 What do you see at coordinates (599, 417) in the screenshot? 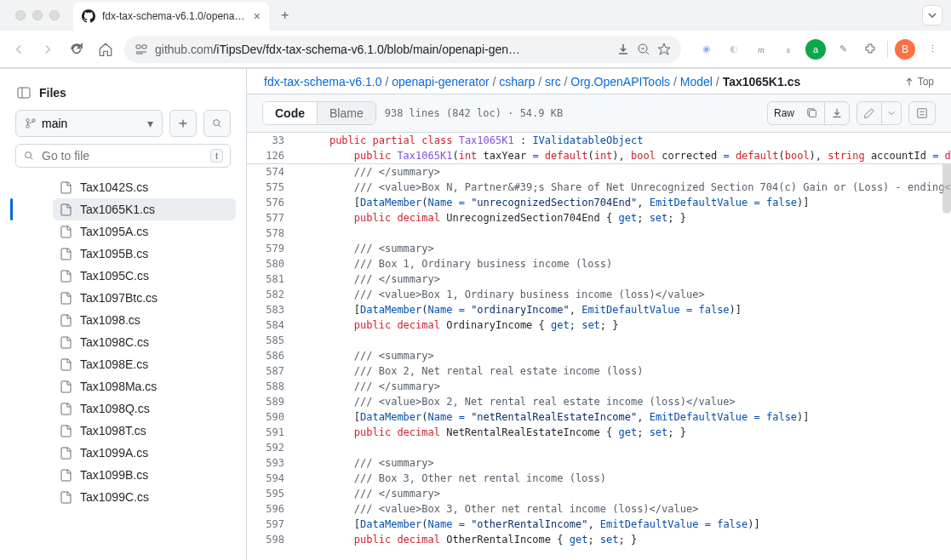
I see `code-line: 590 [DataMember(Name = "netRentalRealEst…` at bounding box center [599, 417].